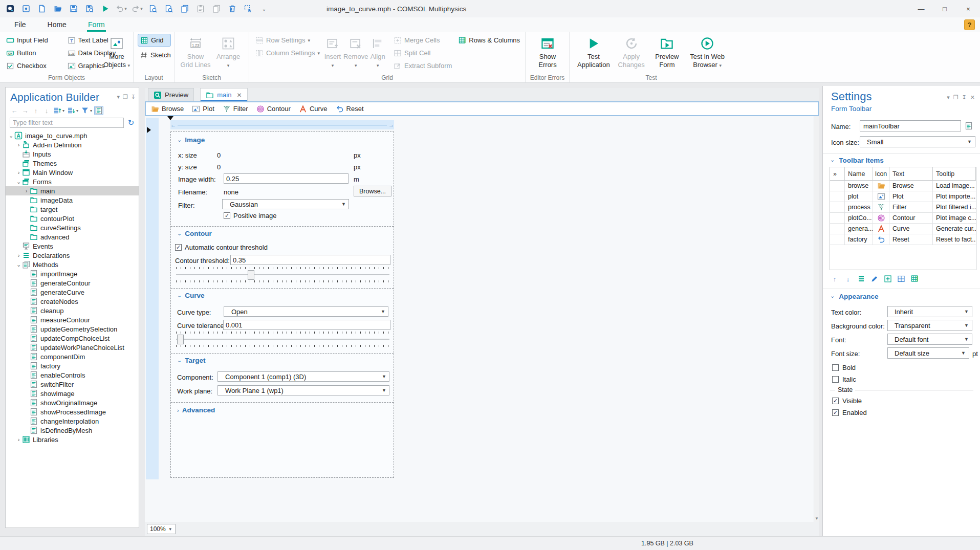 The height and width of the screenshot is (550, 980). I want to click on component-dropdown: Component 1 (comp1) (3D)▼, so click(303, 377).